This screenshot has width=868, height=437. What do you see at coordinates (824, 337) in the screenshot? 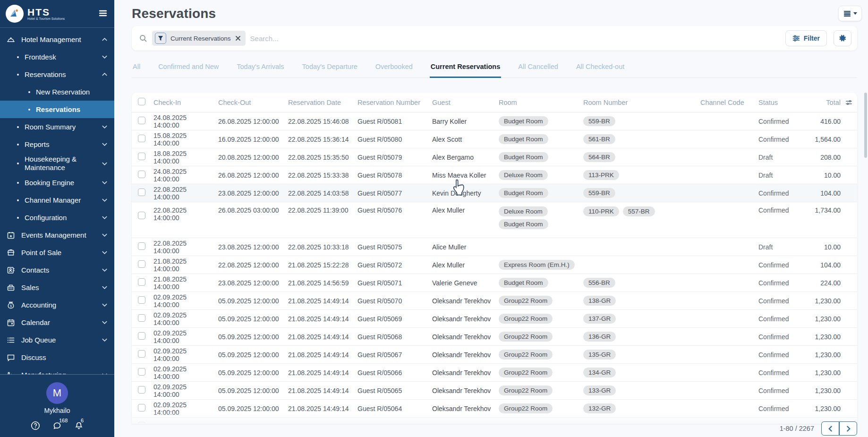
I see `total-cell: 1,230.00` at bounding box center [824, 337].